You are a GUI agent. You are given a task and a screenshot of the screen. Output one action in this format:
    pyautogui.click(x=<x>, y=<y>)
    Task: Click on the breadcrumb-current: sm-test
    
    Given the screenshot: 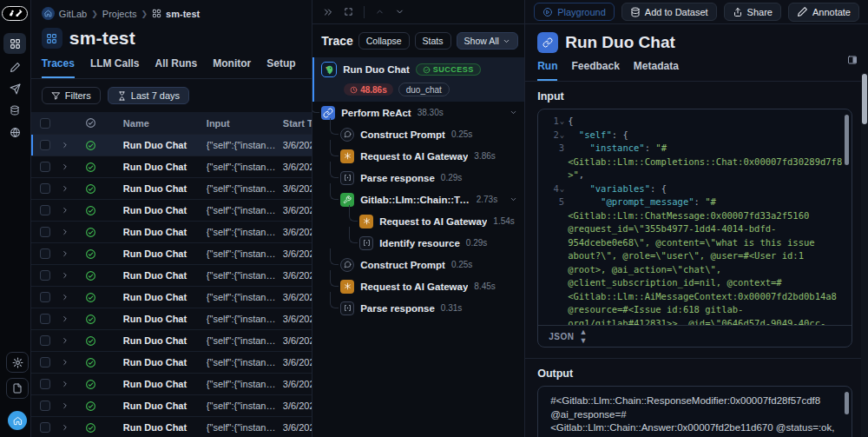 What is the action you would take?
    pyautogui.click(x=182, y=14)
    